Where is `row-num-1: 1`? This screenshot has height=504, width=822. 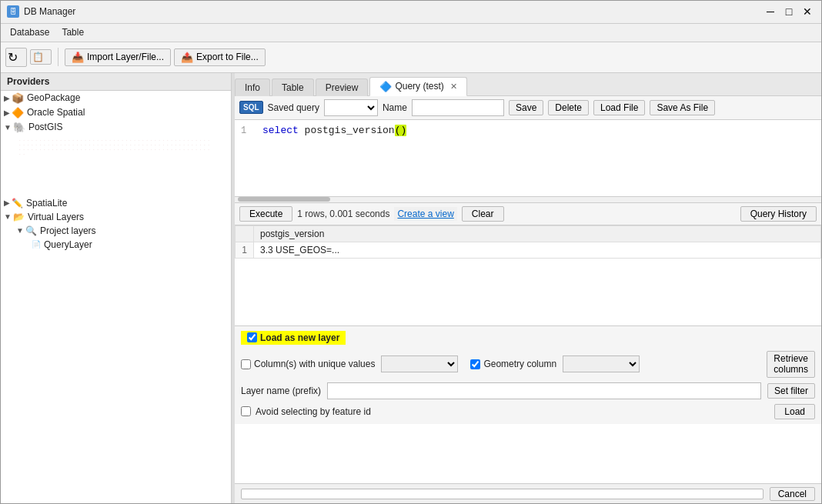
row-num-1: 1 is located at coordinates (245, 249).